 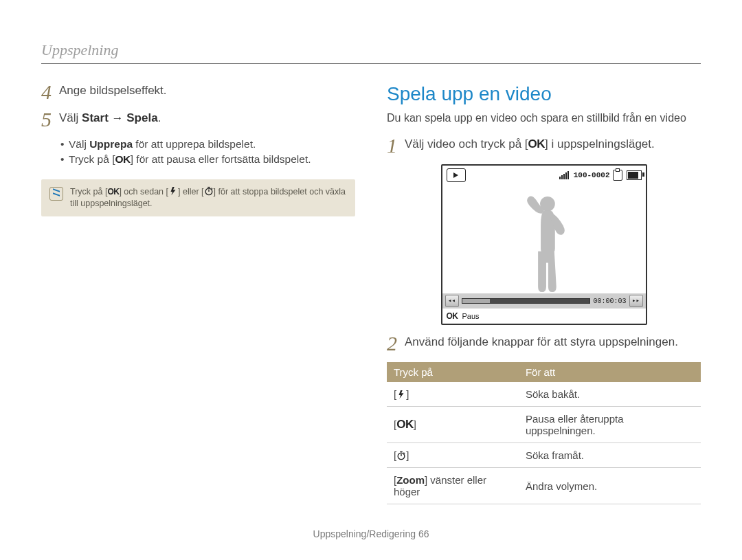 What do you see at coordinates (453, 372) in the screenshot?
I see `th-press: Tryck på` at bounding box center [453, 372].